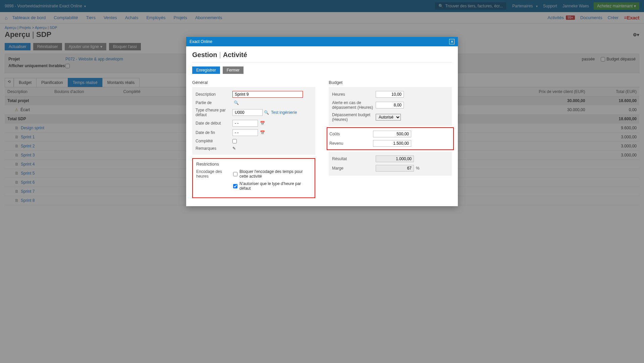 The height and width of the screenshot is (363, 644). I want to click on label-end-date: Date de fin, so click(214, 133).